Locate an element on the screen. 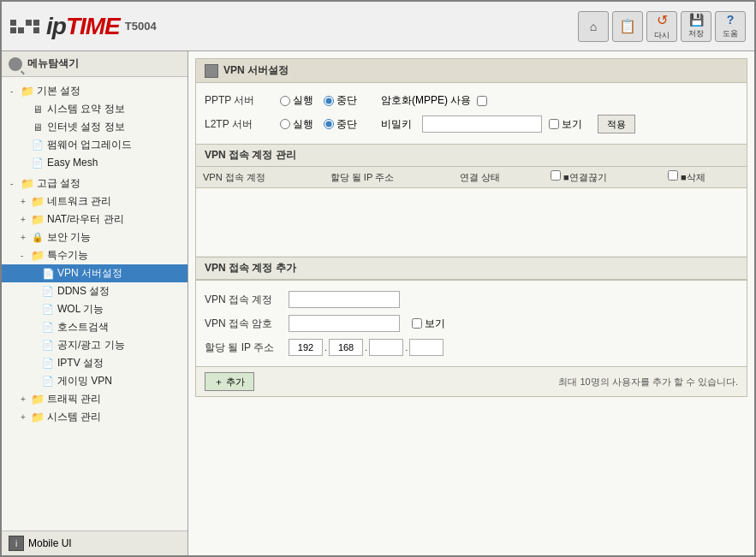 Image resolution: width=756 pixels, height=557 pixels. l2tp-secret-label: 비밀키 is located at coordinates (396, 125).